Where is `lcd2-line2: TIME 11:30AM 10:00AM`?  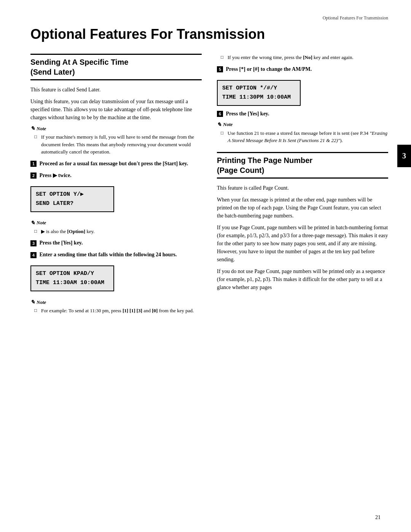 lcd2-line2: TIME 11:30AM 10:00AM is located at coordinates (72, 283).